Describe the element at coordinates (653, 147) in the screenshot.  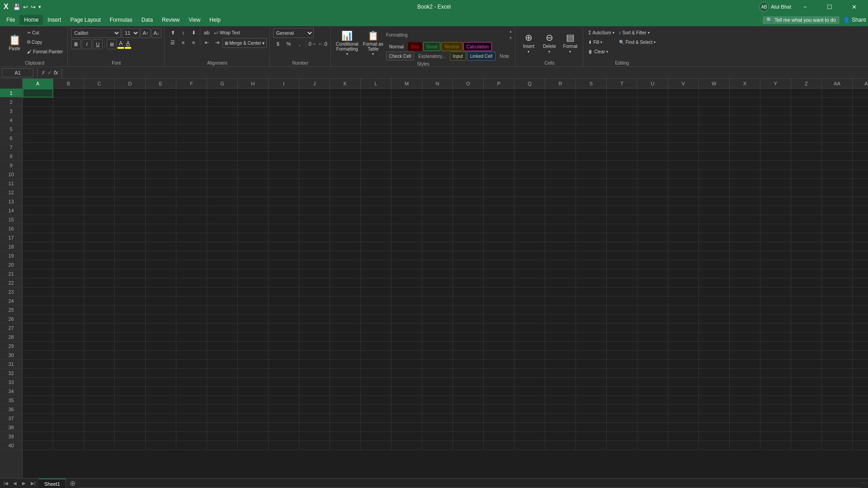
I see `cell-U7` at that location.